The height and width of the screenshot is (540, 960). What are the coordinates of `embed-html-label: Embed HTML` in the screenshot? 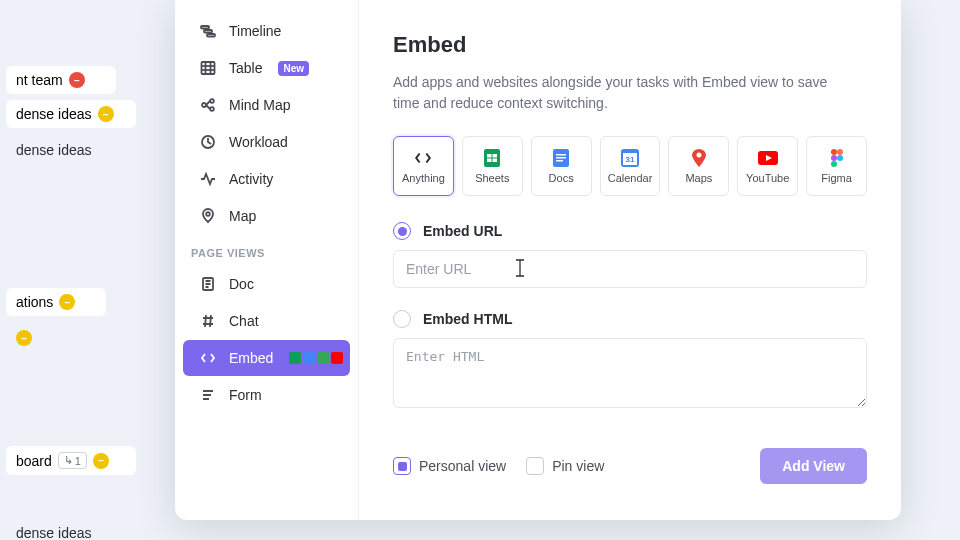 It's located at (468, 319).